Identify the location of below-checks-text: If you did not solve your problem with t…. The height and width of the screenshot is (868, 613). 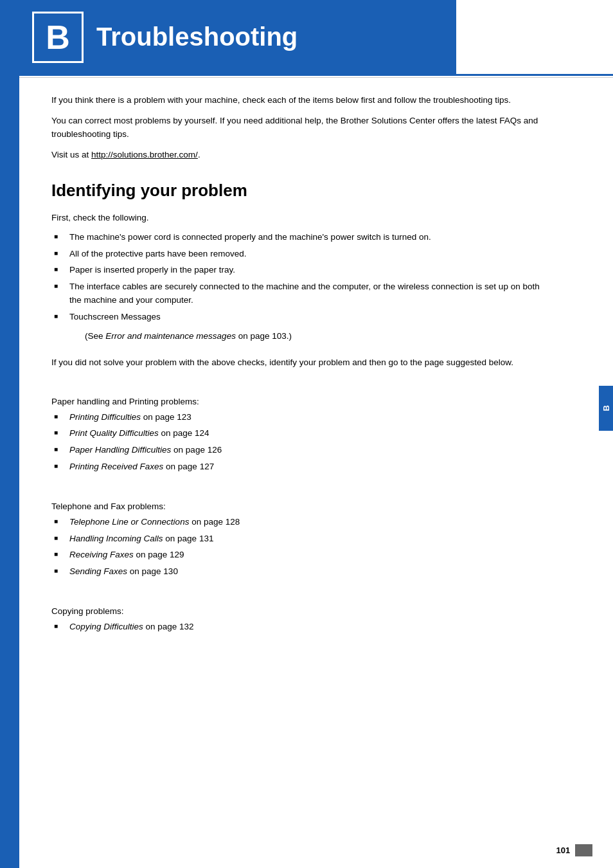
(302, 363).